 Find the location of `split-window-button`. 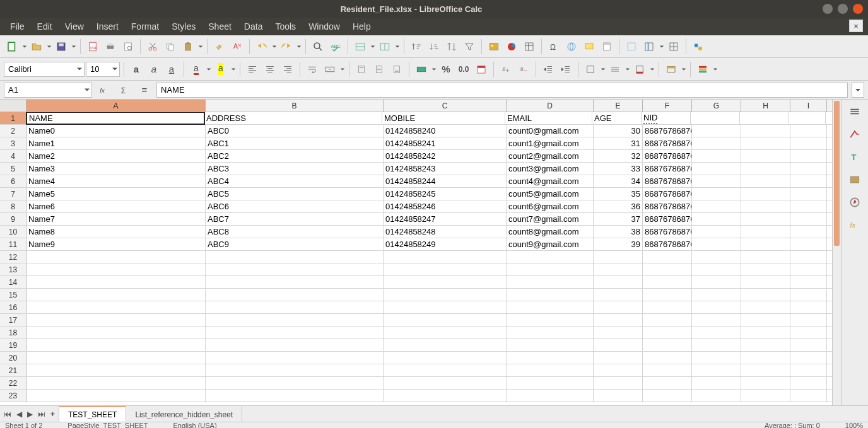

split-window-button is located at coordinates (674, 47).